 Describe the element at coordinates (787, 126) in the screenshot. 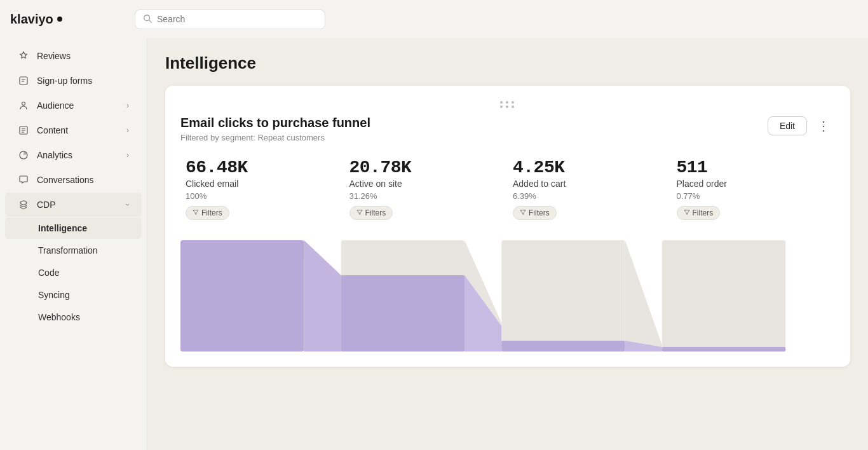

I see `edit-button: Edit` at that location.